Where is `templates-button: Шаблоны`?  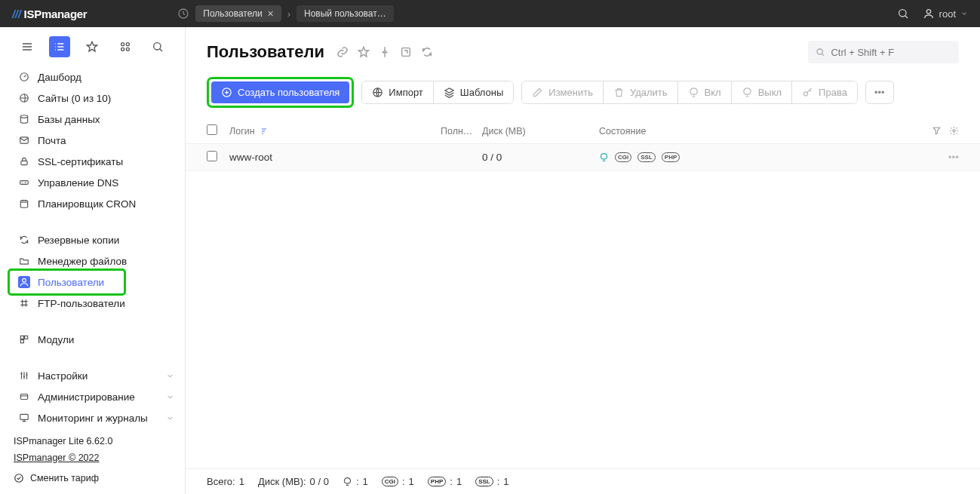 templates-button: Шаблоны is located at coordinates (474, 92).